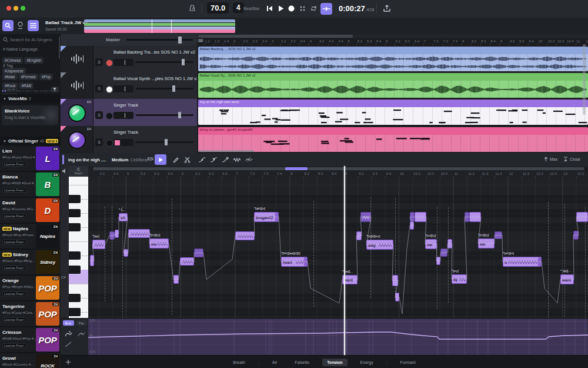 This screenshot has width=588, height=368. What do you see at coordinates (584, 79) in the screenshot?
I see `timeline-vscrollbar` at bounding box center [584, 79].